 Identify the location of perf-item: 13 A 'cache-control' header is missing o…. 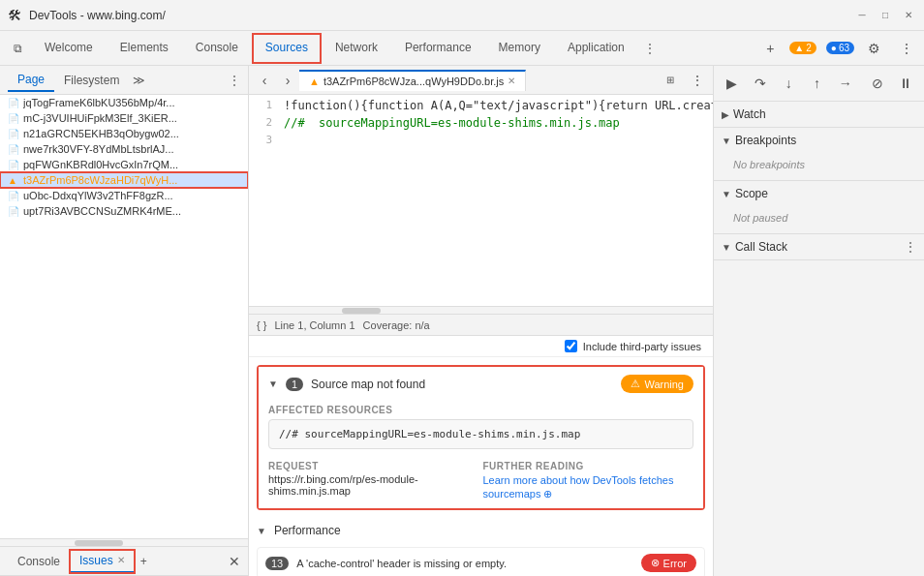
(480, 561).